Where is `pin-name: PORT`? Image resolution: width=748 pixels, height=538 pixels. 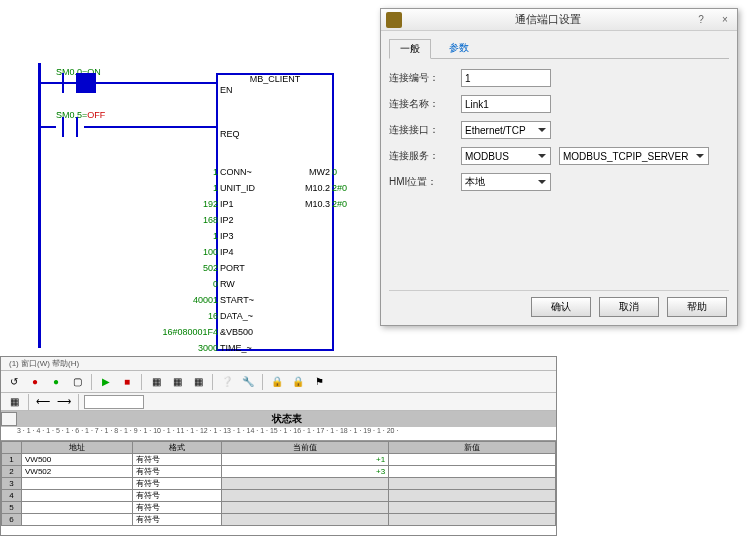
pin-name: PORT is located at coordinates (232, 270).